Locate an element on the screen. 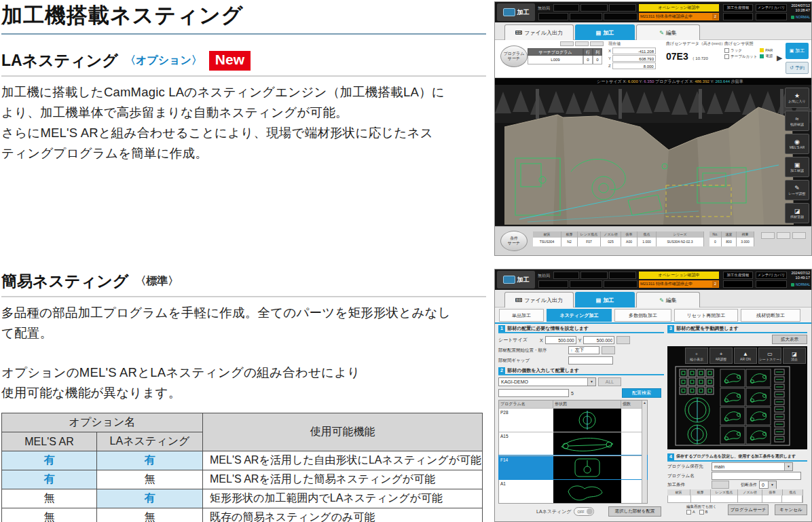 The width and height of the screenshot is (812, 522). cancel-button: キャンセル is located at coordinates (791, 510).